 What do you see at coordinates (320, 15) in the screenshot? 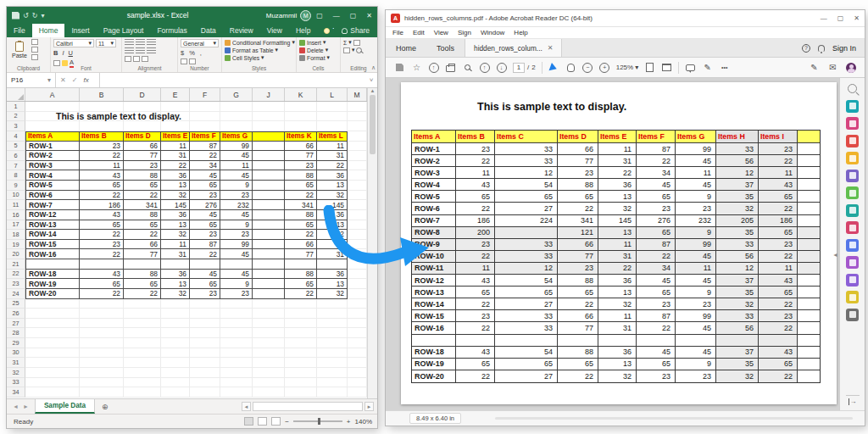
I see `ribbon-display-icon: ▢` at bounding box center [320, 15].